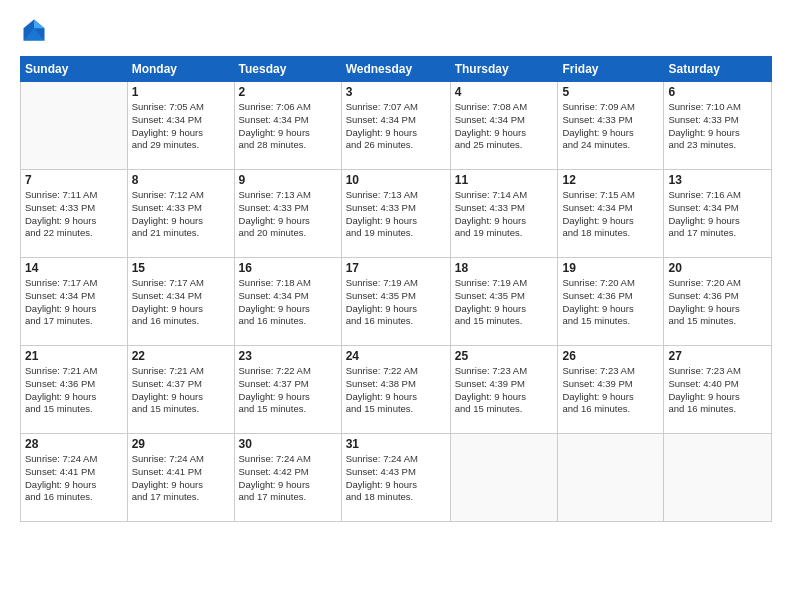  What do you see at coordinates (181, 444) in the screenshot?
I see `day-number: 29` at bounding box center [181, 444].